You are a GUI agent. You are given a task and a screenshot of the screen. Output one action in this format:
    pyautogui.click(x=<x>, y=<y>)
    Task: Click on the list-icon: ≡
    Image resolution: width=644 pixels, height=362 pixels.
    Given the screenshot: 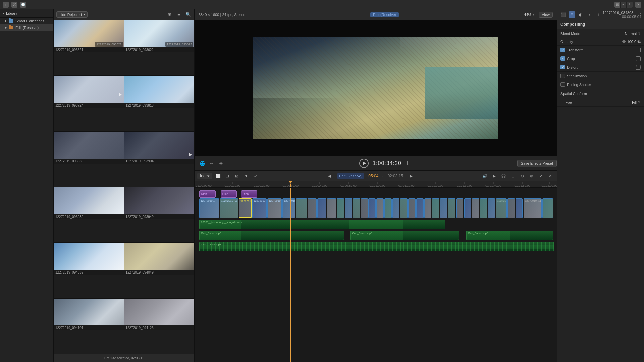 What is the action you would take?
    pyautogui.click(x=179, y=15)
    